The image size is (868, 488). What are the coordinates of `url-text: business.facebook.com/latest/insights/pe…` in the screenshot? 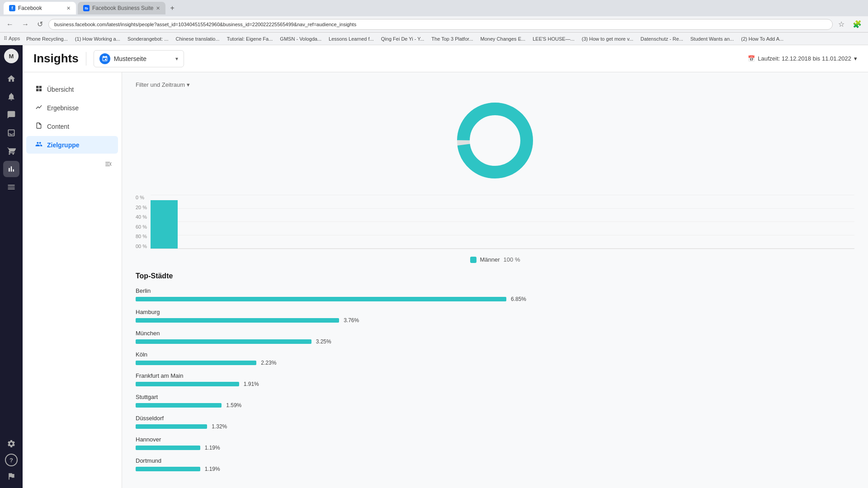 It's located at (205, 24).